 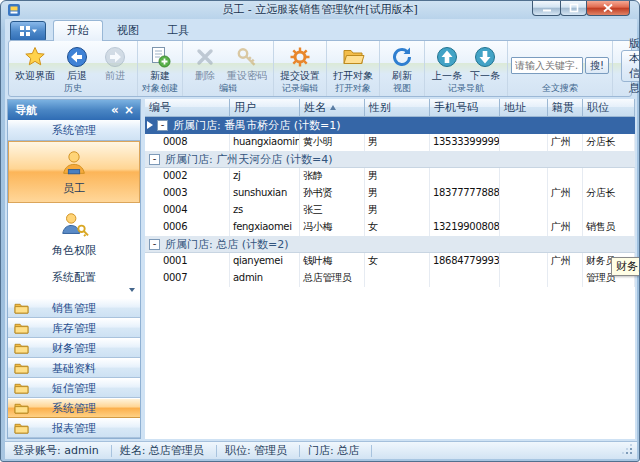 I want to click on button-label: 欢迎界面, so click(x=35, y=76).